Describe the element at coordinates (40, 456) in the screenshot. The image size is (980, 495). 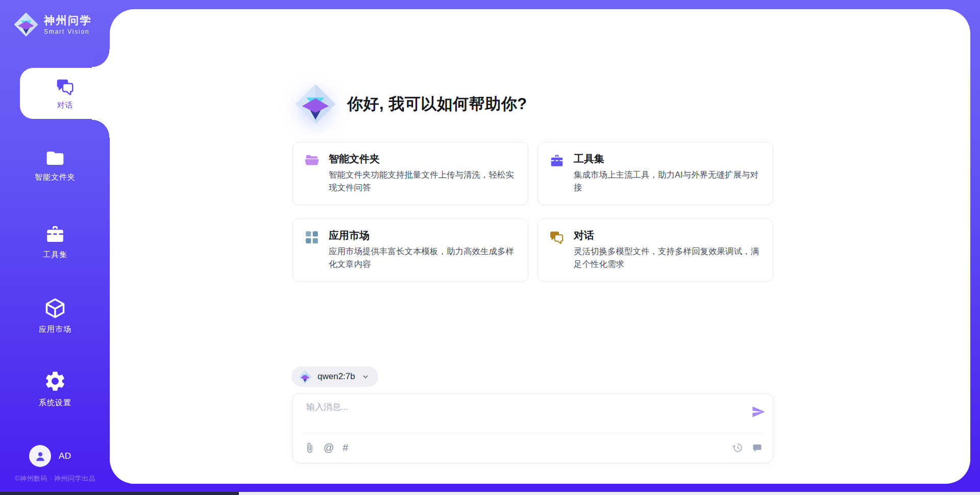
I see `avatar` at that location.